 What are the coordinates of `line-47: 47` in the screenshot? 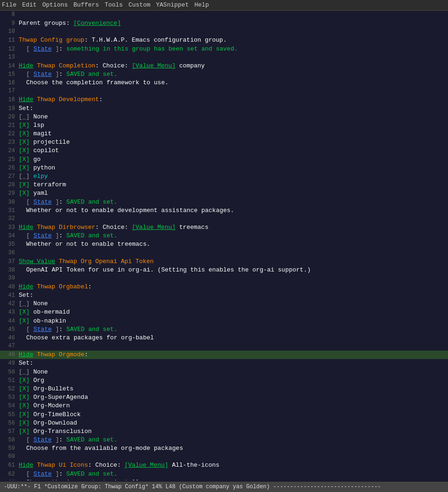 It's located at (224, 346).